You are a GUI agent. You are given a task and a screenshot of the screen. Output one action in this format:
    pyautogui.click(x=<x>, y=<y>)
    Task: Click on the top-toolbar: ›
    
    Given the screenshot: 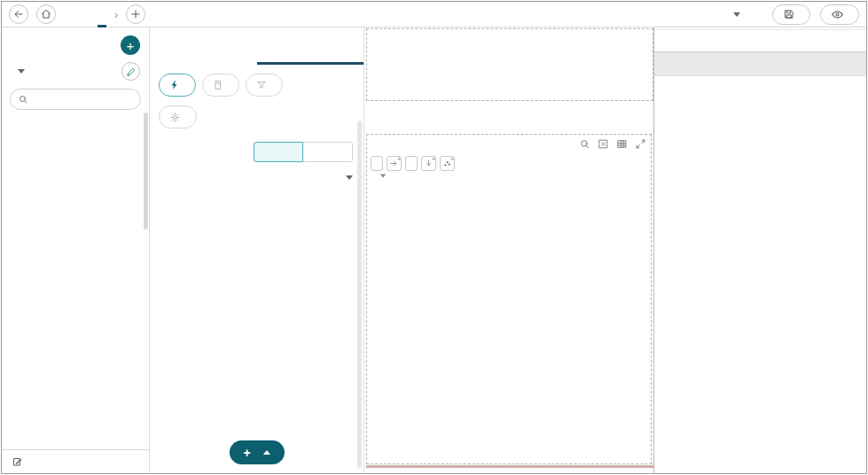 What is the action you would take?
    pyautogui.click(x=434, y=14)
    